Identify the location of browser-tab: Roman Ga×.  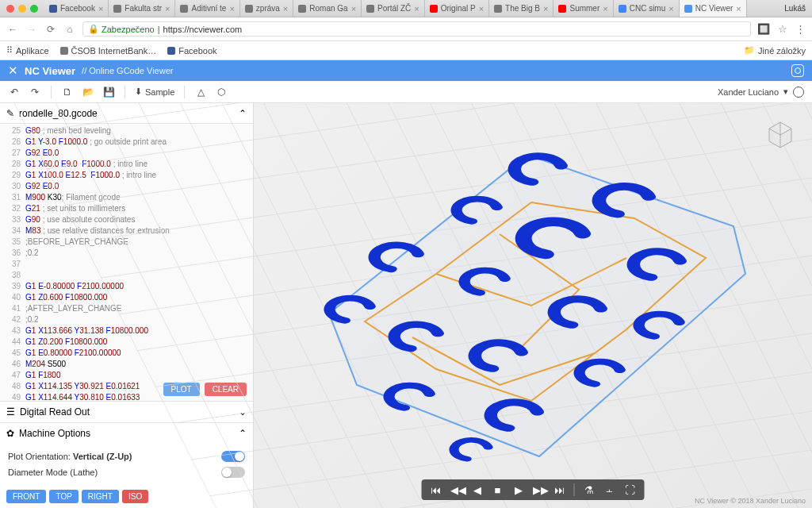
(327, 8).